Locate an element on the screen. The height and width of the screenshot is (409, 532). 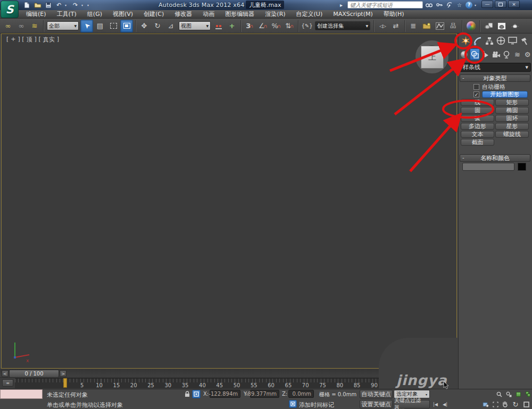
select-object-button: ➤ is located at coordinates (87, 26).